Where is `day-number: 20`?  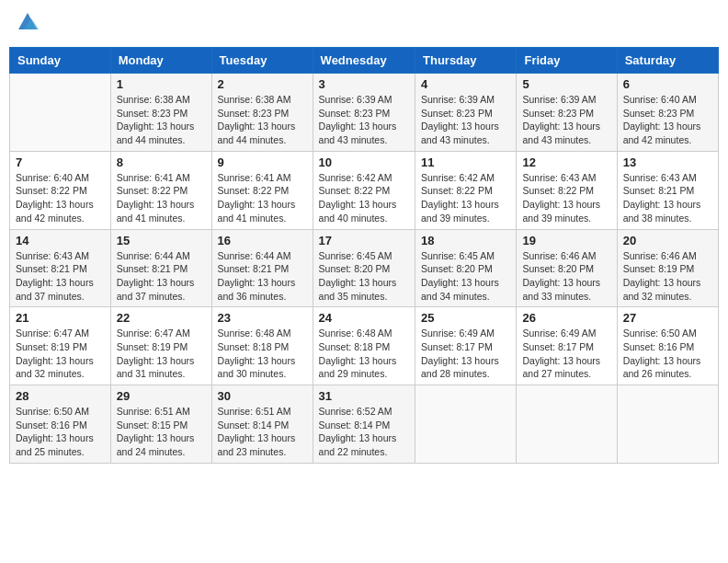 day-number: 20 is located at coordinates (667, 241).